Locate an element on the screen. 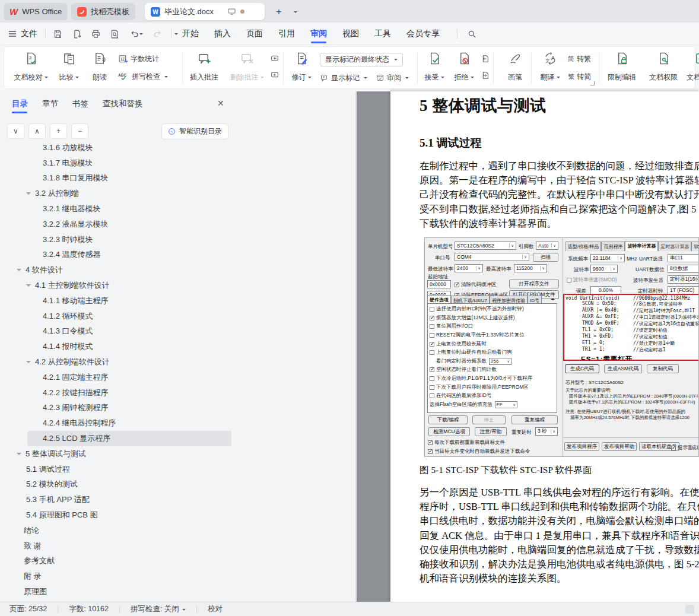  toc-item: 3.1.7 电源模块 is located at coordinates (117, 163).